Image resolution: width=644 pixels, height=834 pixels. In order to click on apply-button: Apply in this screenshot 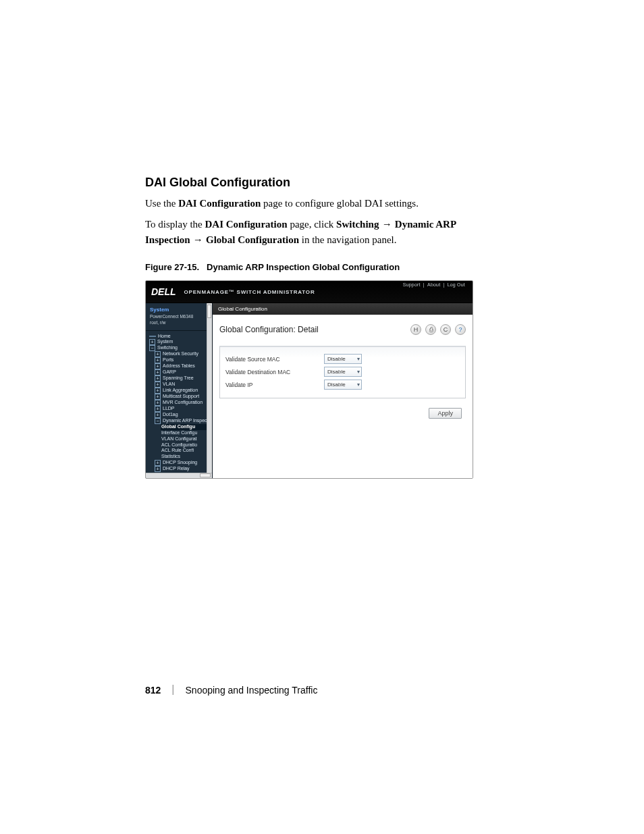, I will do `click(446, 413)`.